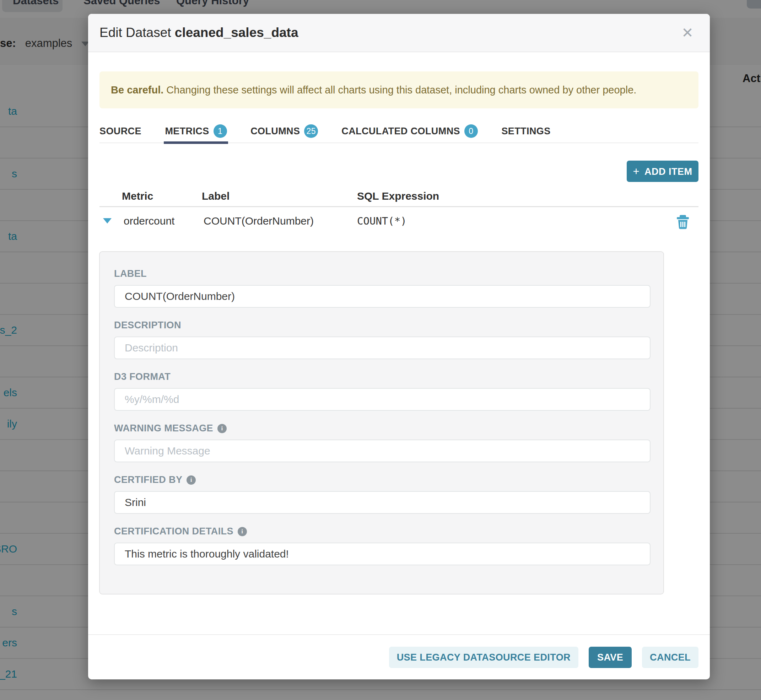 The height and width of the screenshot is (700, 761). Describe the element at coordinates (120, 131) in the screenshot. I see `tab-source-label: SOURCE` at that location.